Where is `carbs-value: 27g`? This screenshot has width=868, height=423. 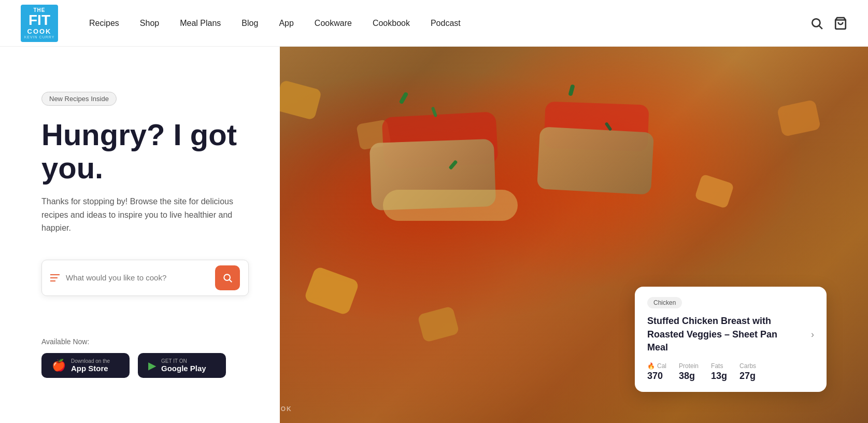 carbs-value: 27g is located at coordinates (748, 376).